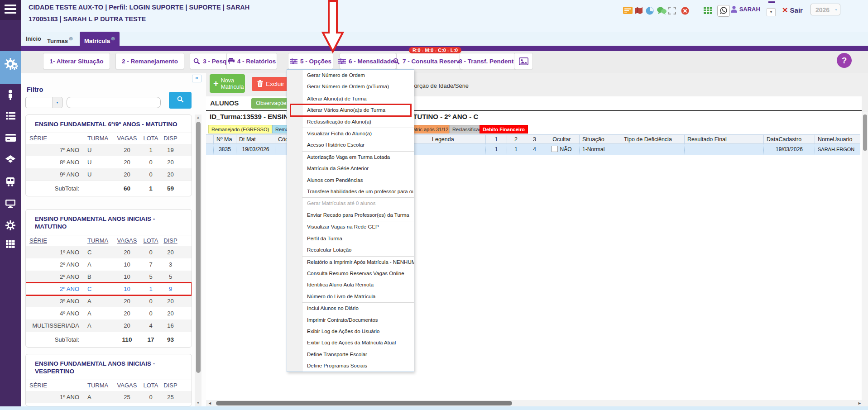 This screenshot has height=410, width=868. Describe the element at coordinates (109, 264) in the screenshot. I see `turma-row: 2º ANOA1073` at that location.